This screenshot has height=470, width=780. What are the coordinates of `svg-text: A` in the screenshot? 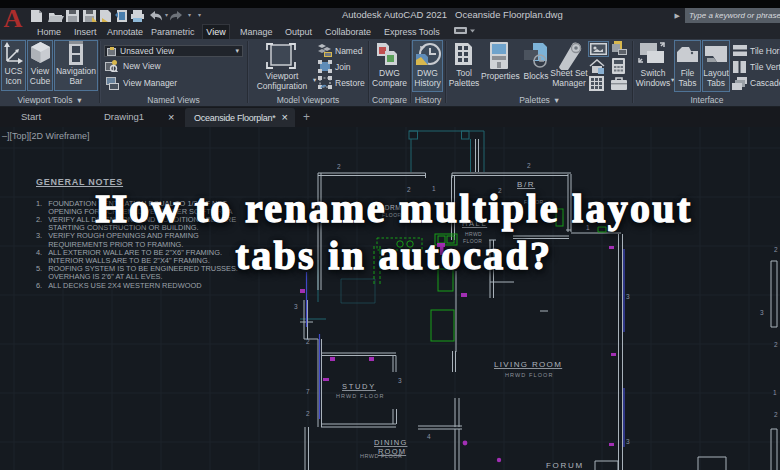 It's located at (14, 18).